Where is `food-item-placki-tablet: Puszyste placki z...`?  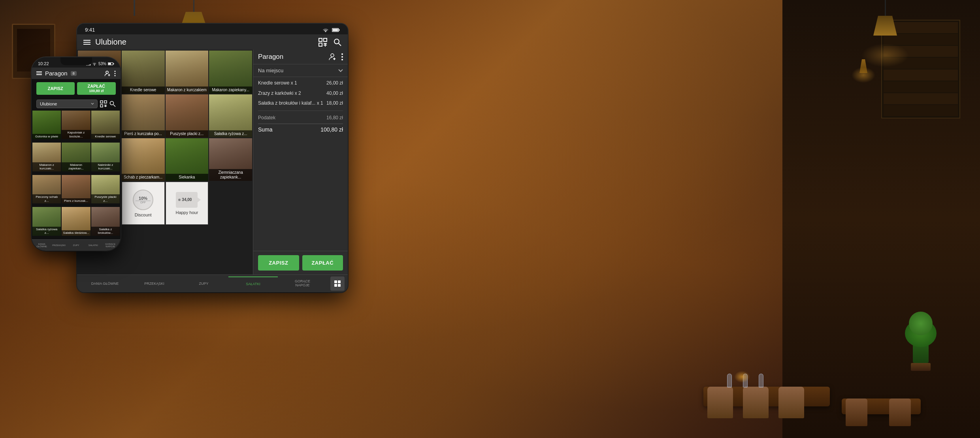
food-item-placki-tablet: Puszyste placki z... is located at coordinates (187, 116).